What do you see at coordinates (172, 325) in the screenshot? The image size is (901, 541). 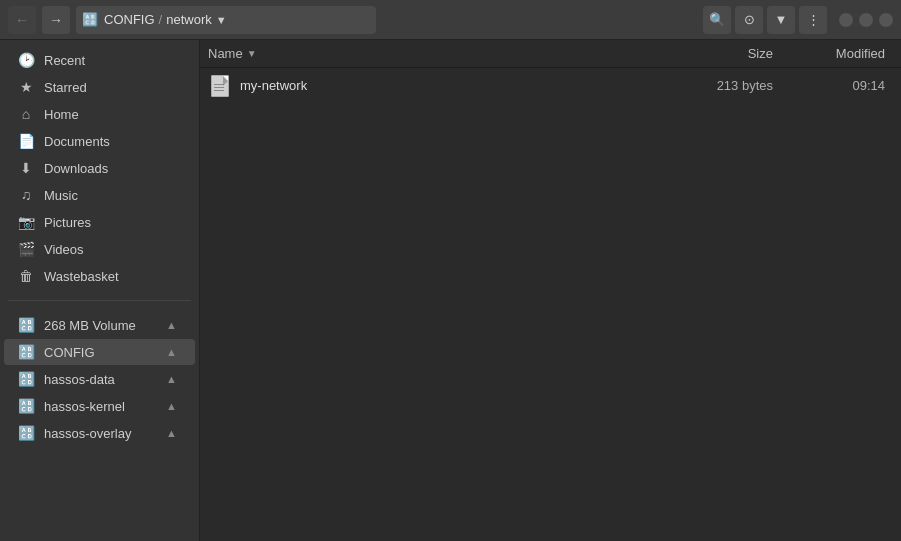 I see `eject-268mb-button: ▲` at bounding box center [172, 325].